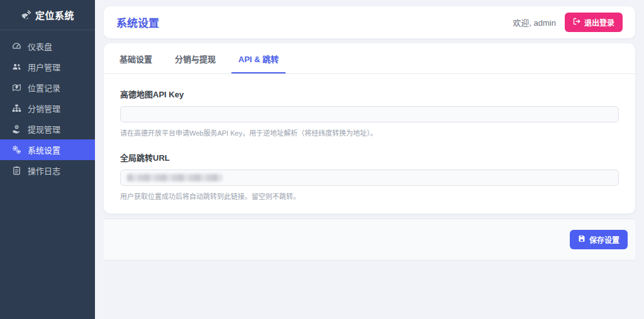 The image size is (644, 319). Describe the element at coordinates (370, 114) in the screenshot. I see `amap-api-key-input` at that location.